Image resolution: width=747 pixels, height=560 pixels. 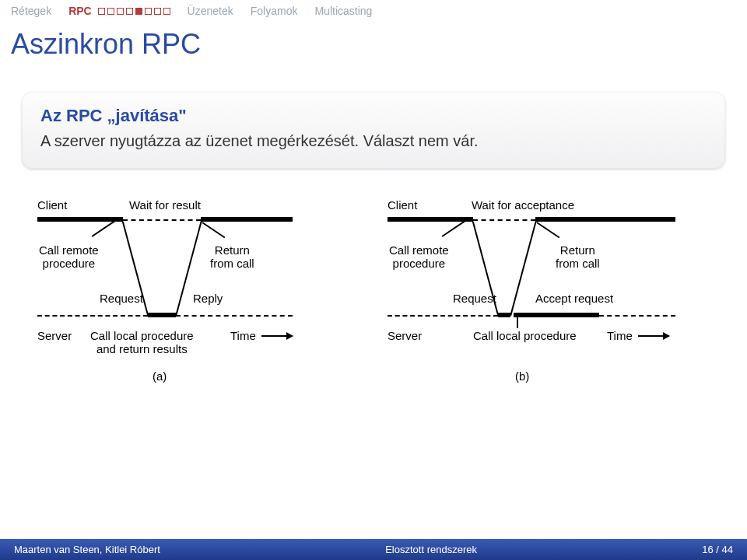 I want to click on right-client-bar-post, so click(x=605, y=219).